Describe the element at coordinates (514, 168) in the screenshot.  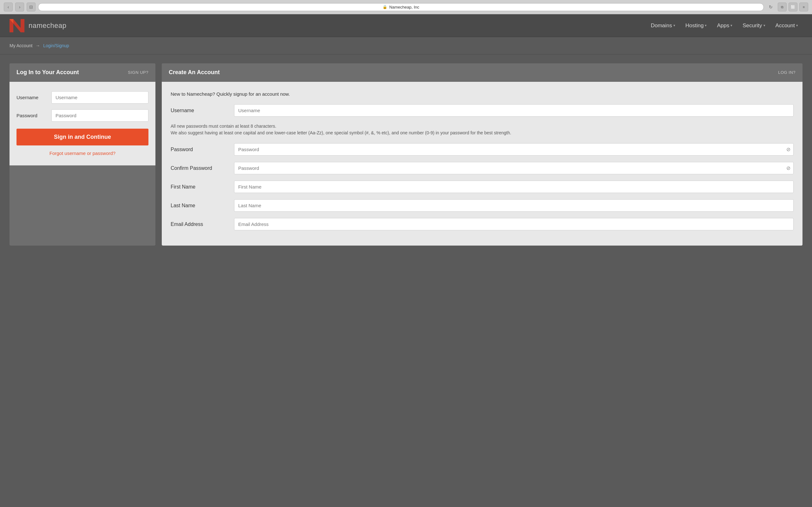
I see `signup-confirm-input` at that location.